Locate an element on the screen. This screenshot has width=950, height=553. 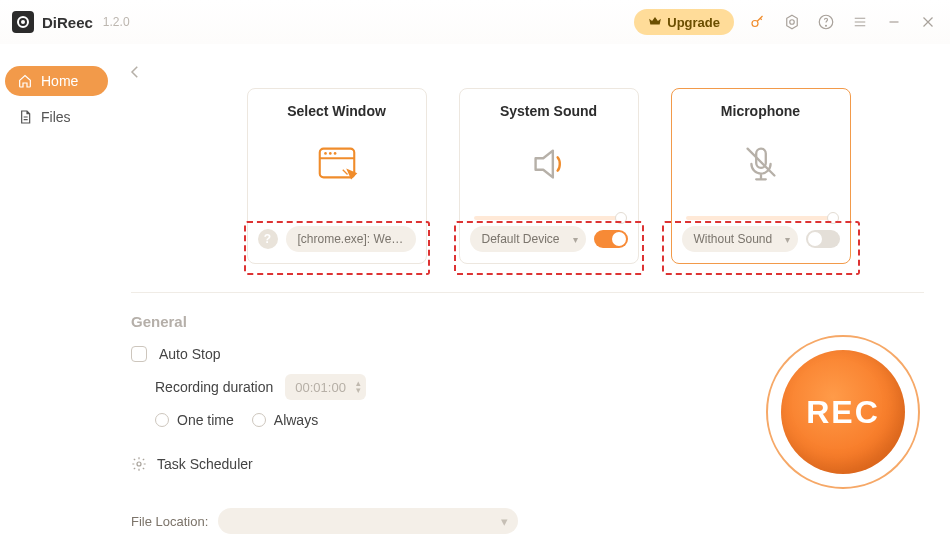
stepper-icon: ▴▾ is located at coordinates (358, 387).